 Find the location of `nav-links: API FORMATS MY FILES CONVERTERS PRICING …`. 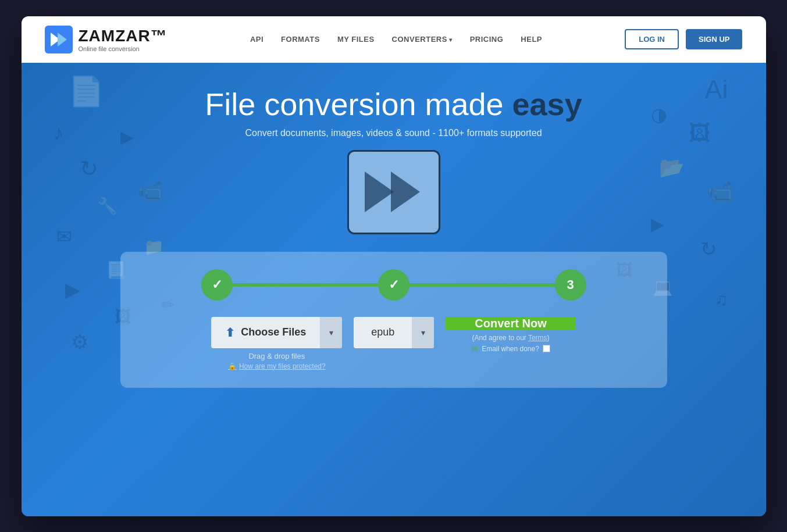

nav-links: API FORMATS MY FILES CONVERTERS PRICING … is located at coordinates (396, 40).